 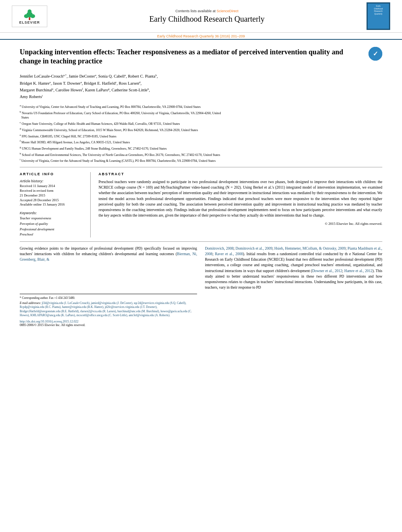 I want to click on keywords-section: Keywords: Teacher responsiveness Percept…, so click(x=52, y=224).